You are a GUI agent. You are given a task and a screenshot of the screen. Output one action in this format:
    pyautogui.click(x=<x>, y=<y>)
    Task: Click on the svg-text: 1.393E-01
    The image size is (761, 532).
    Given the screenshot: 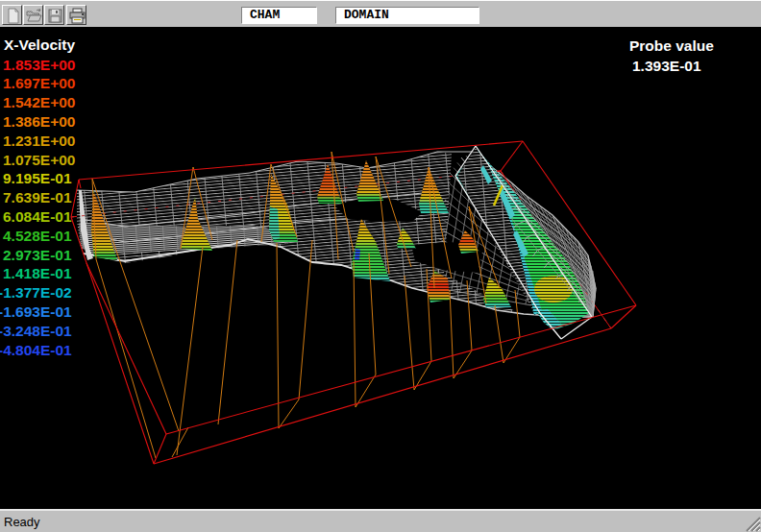 What is the action you would take?
    pyautogui.click(x=667, y=65)
    